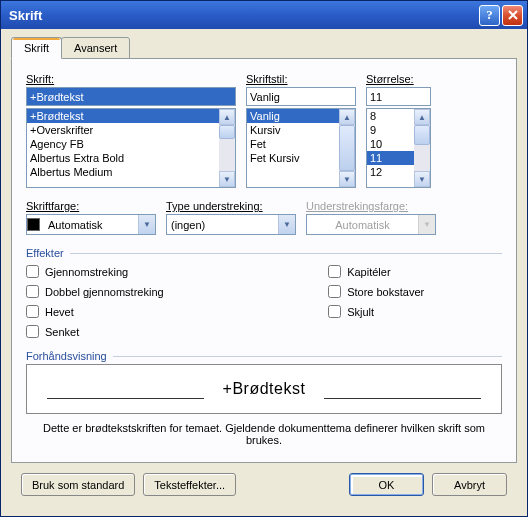 The height and width of the screenshot is (517, 528). What do you see at coordinates (264, 434) in the screenshot?
I see `description-text: Dette er brødtekstskriften for temaet. G…` at bounding box center [264, 434].